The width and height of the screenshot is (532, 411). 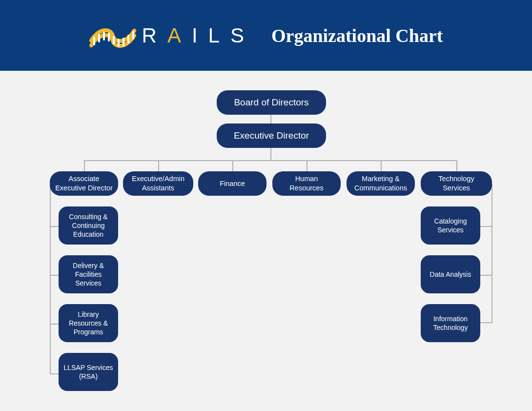 What do you see at coordinates (381, 184) in the screenshot?
I see `node-marketing-communications: Marketing & Communications` at bounding box center [381, 184].